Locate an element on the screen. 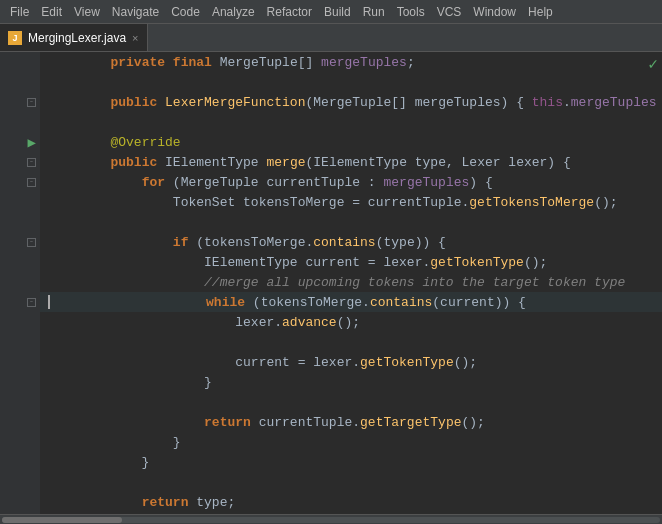  code-text-19: return currentTuple.getTargetType(); is located at coordinates (266, 422).